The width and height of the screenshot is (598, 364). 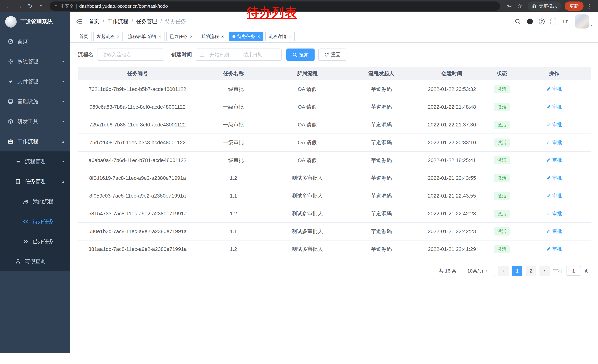 I want to click on table-row: 381aa1dd-7ac8-11ec-a9e2-a2380e71991a 1.2…, so click(x=334, y=249).